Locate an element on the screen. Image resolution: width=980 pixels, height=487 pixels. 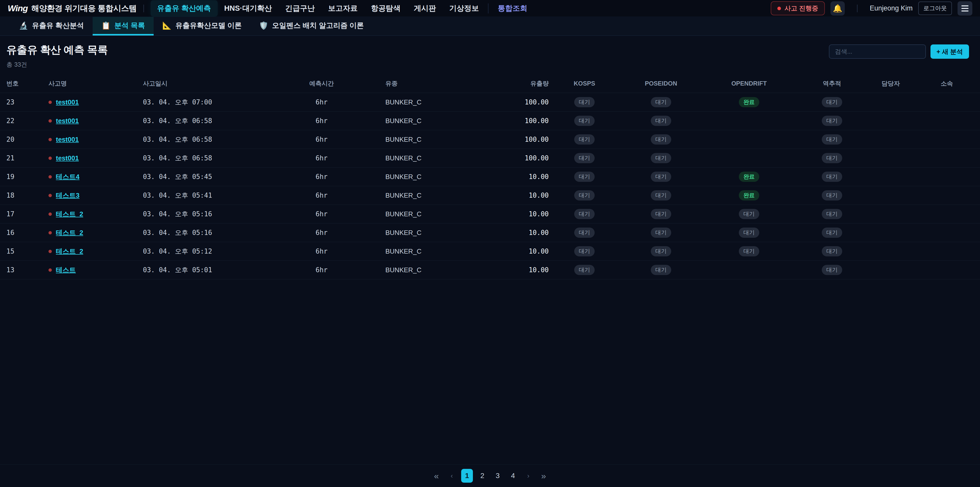
user-name: Eunjeong Kim is located at coordinates (891, 8).